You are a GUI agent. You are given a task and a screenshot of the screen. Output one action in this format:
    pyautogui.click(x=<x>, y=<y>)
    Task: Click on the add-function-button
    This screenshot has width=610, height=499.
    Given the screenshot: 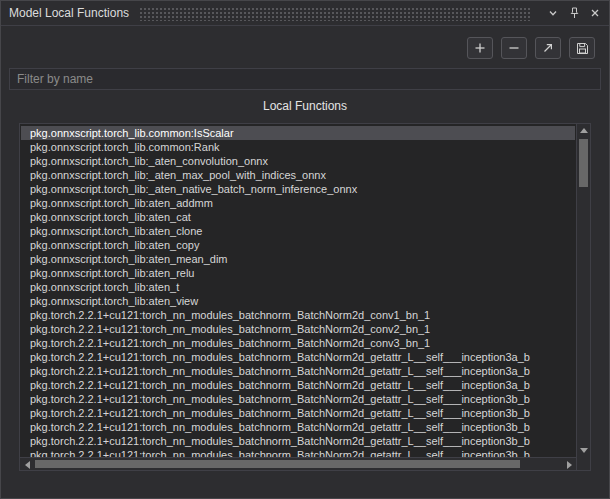 What is the action you would take?
    pyautogui.click(x=480, y=48)
    